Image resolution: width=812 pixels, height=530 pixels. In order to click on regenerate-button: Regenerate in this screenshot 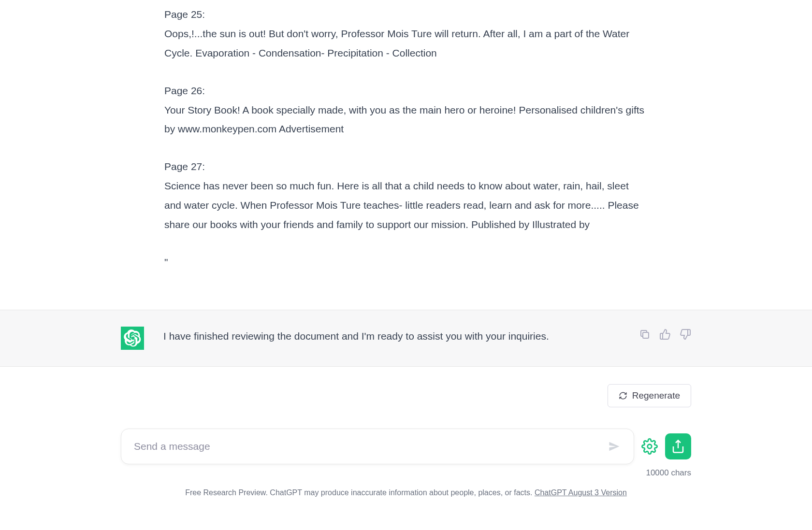, I will do `click(650, 396)`.